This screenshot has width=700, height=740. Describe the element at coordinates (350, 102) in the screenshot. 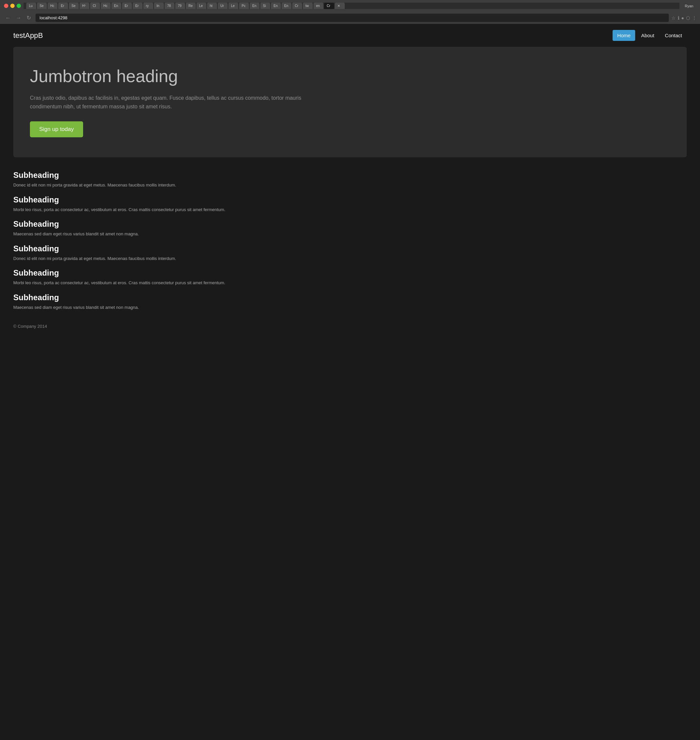

I see `jumbotron: Jumbotron heading Cras justo odio, dapib…` at that location.